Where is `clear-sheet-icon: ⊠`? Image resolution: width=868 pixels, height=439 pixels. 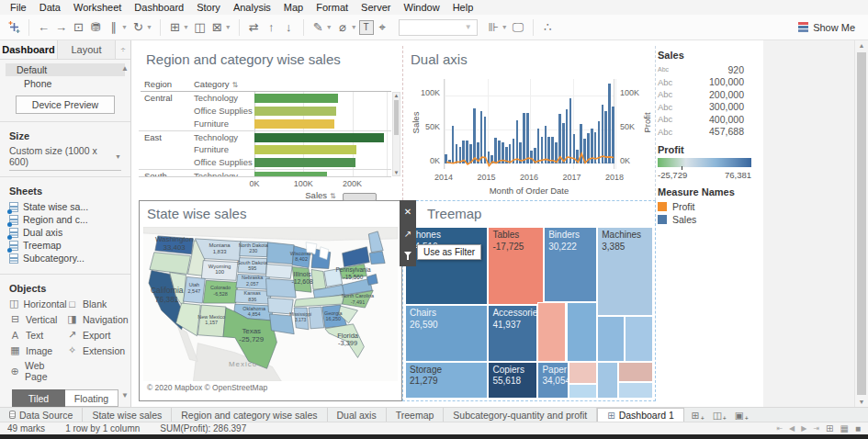 clear-sheet-icon: ⊠ is located at coordinates (217, 28).